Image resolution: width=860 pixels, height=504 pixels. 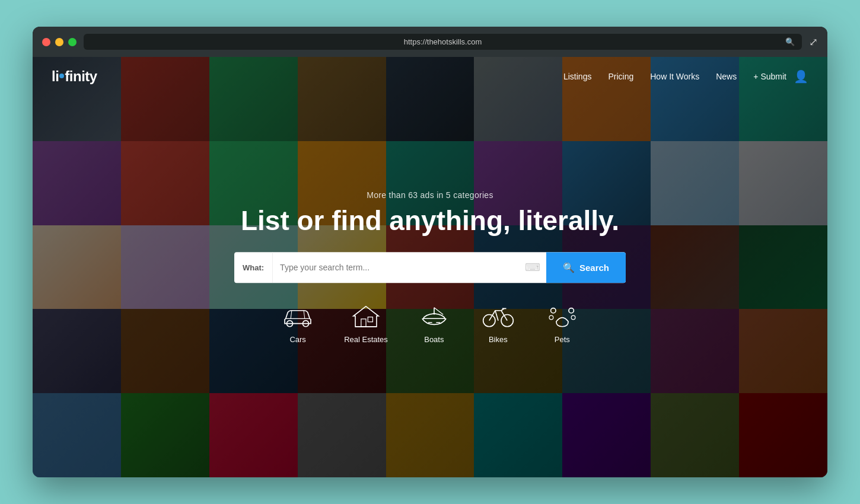 I want to click on search-what-label: What:, so click(x=254, y=267).